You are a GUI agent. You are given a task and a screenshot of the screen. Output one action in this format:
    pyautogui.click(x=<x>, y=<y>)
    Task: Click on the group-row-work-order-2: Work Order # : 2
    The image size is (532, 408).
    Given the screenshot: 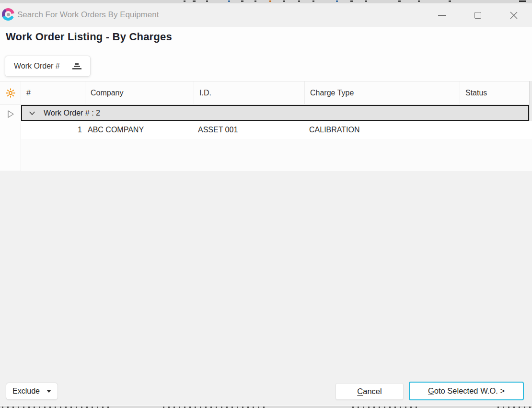 What is the action you would take?
    pyautogui.click(x=275, y=113)
    